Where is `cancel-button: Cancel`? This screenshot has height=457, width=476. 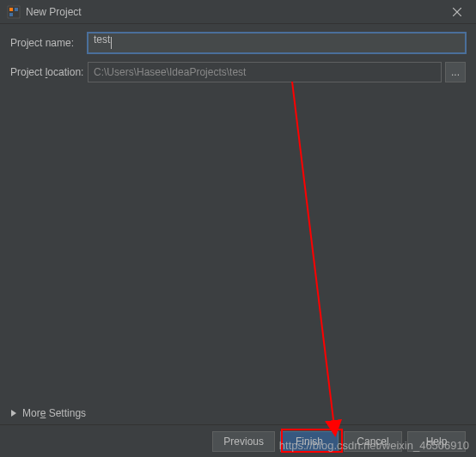 cancel-button: Cancel is located at coordinates (373, 442).